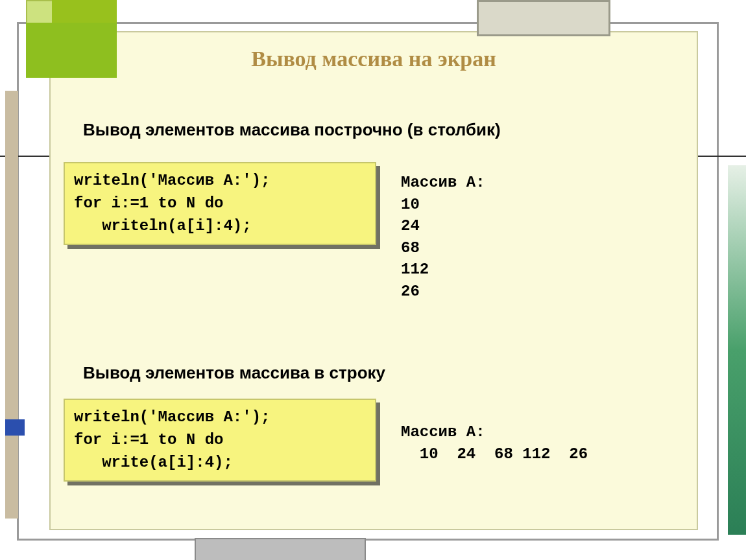 The height and width of the screenshot is (560, 746). I want to click on output-row: Массив A: 10 24 68 112 26, so click(494, 443).